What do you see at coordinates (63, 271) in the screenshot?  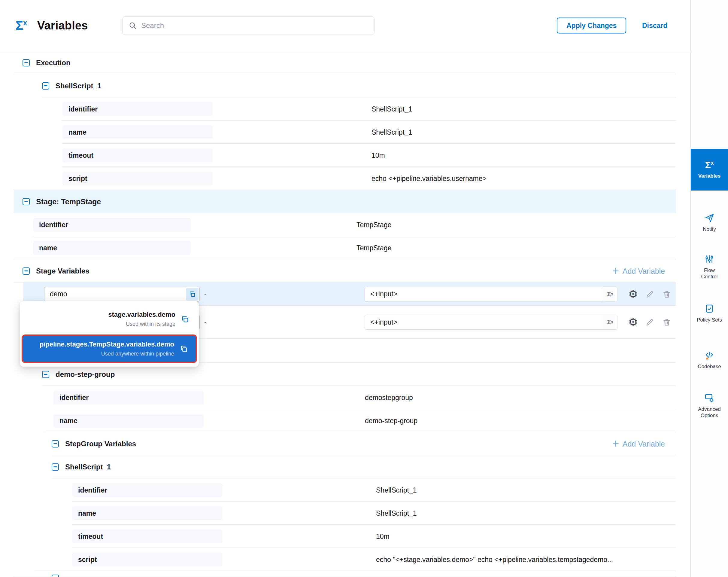 I see `section-label: Stage Variables` at bounding box center [63, 271].